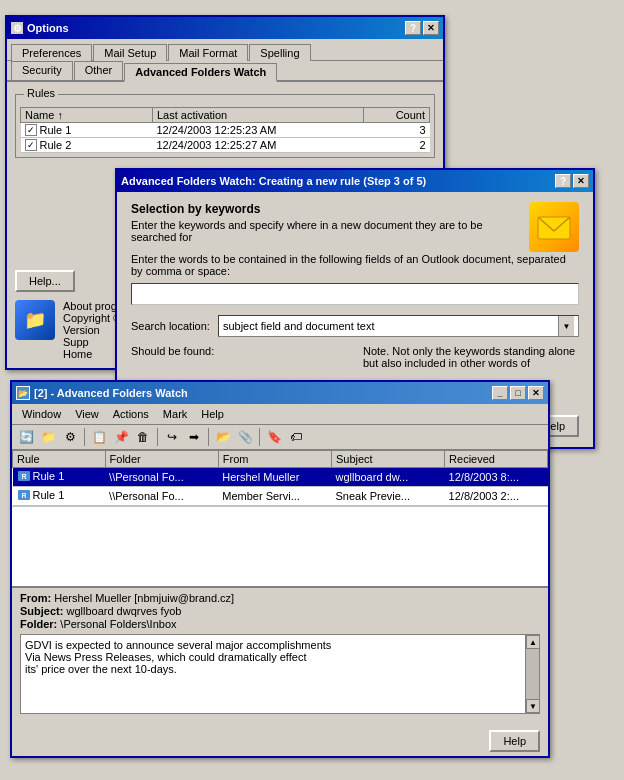 The width and height of the screenshot is (624, 780). What do you see at coordinates (111, 393) in the screenshot?
I see `afw-window-title: [2] - Advanced Folders Watch` at bounding box center [111, 393].